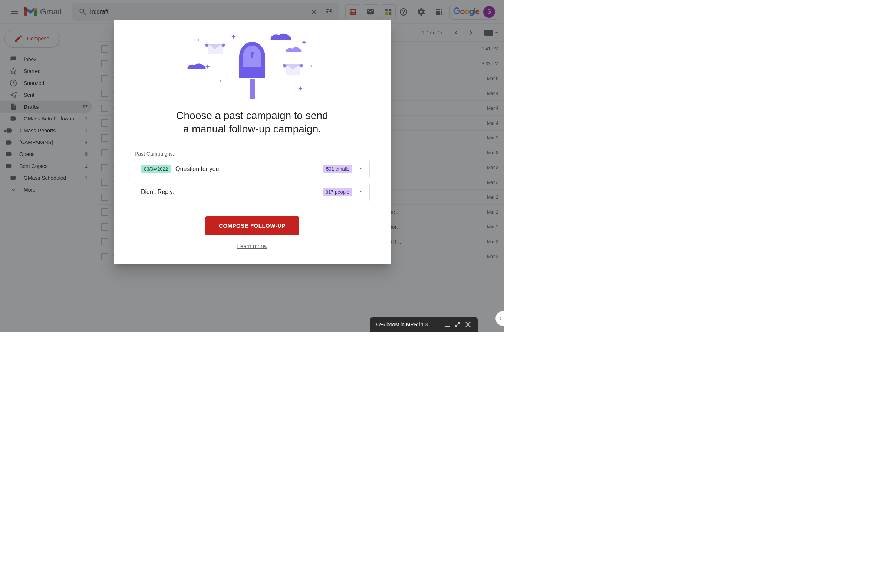 The height and width of the screenshot is (588, 893). What do you see at coordinates (447, 324) in the screenshot?
I see `minimize-icon` at bounding box center [447, 324].